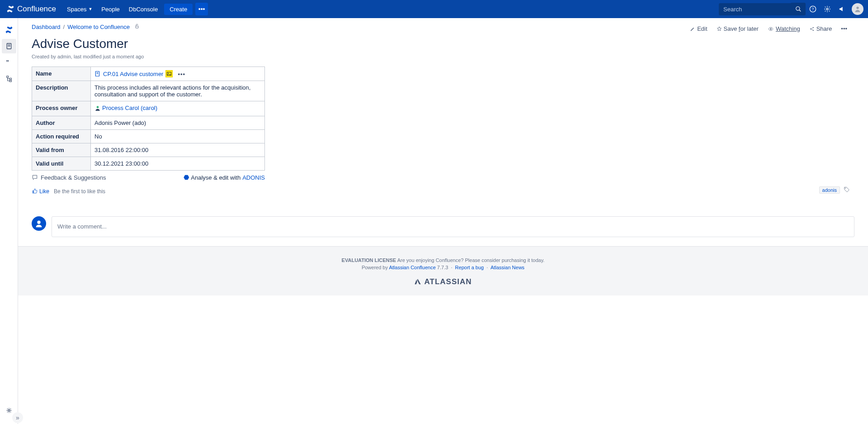  I want to click on sidebar-pages, so click(9, 46).